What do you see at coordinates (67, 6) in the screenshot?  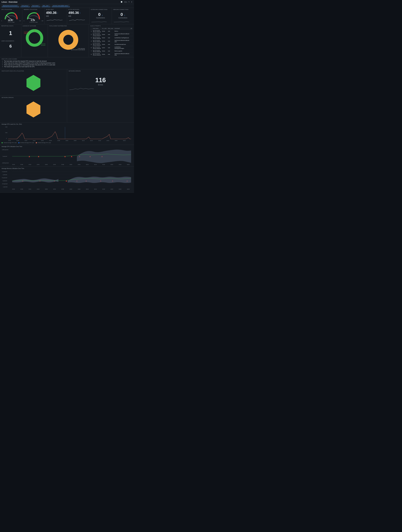 I see `filter-bar: deployment.environment * host.group * ho…` at bounding box center [67, 6].